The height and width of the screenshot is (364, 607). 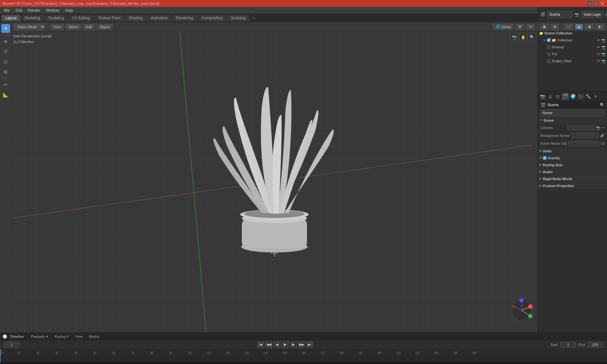 What do you see at coordinates (572, 120) in the screenshot?
I see `scene-section-header: ▼ Scene` at bounding box center [572, 120].